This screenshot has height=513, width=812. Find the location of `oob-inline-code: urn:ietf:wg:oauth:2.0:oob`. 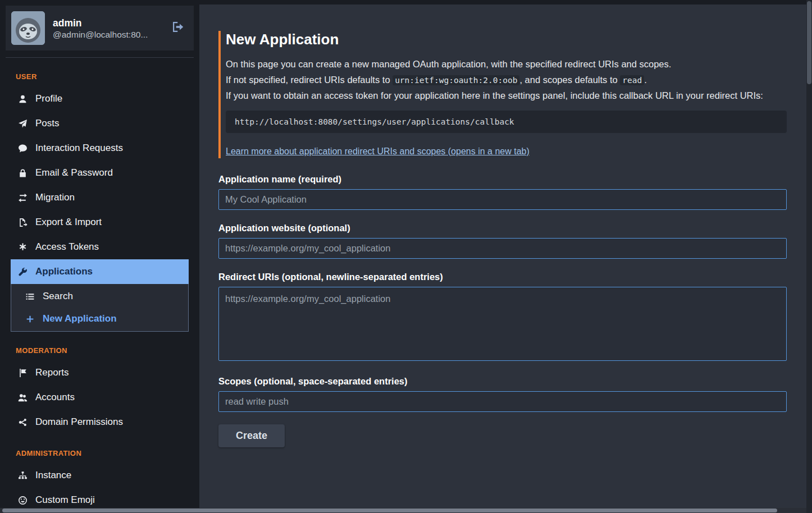

oob-inline-code: urn:ietf:wg:oauth:2.0:oob is located at coordinates (456, 80).